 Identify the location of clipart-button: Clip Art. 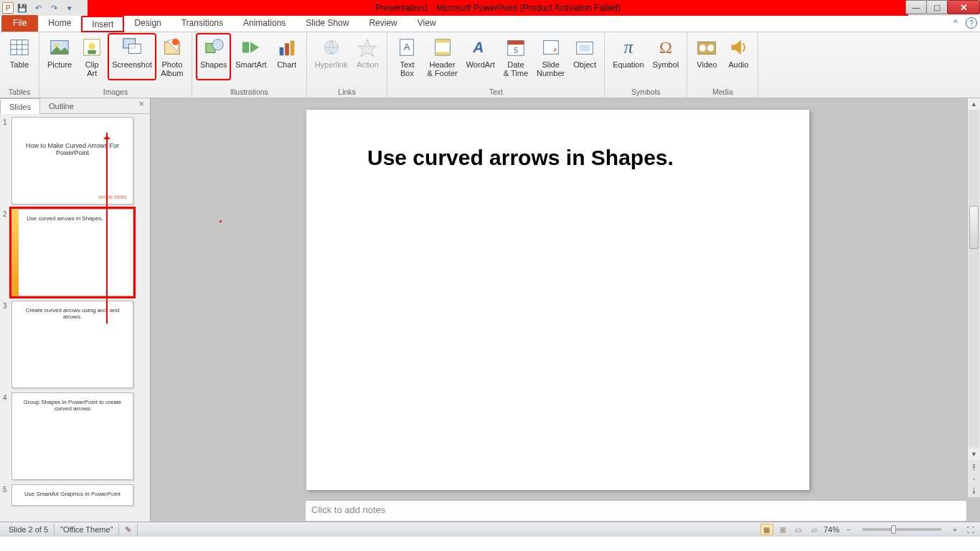
(92, 57).